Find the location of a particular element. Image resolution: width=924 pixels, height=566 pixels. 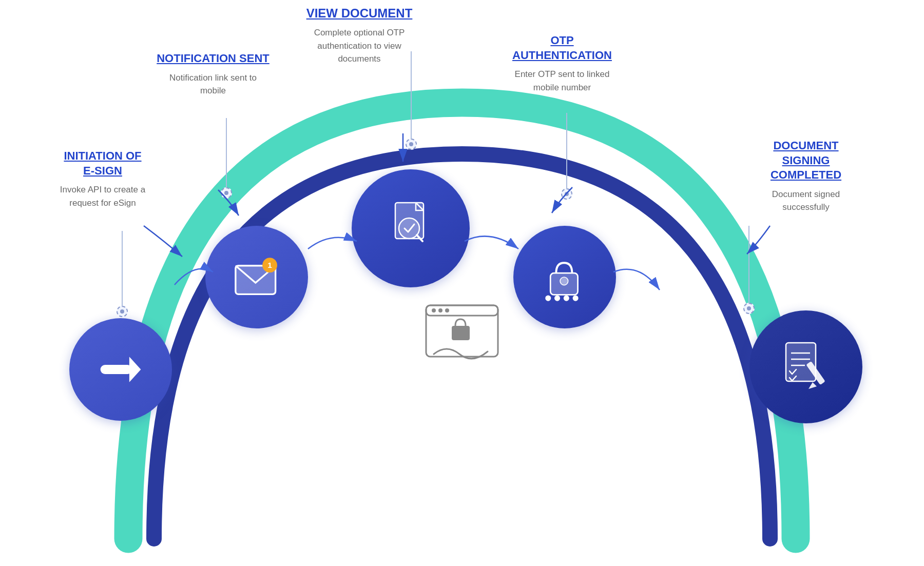

step-4-circle: ✱ ✱ ✱ ✱ is located at coordinates (565, 277).